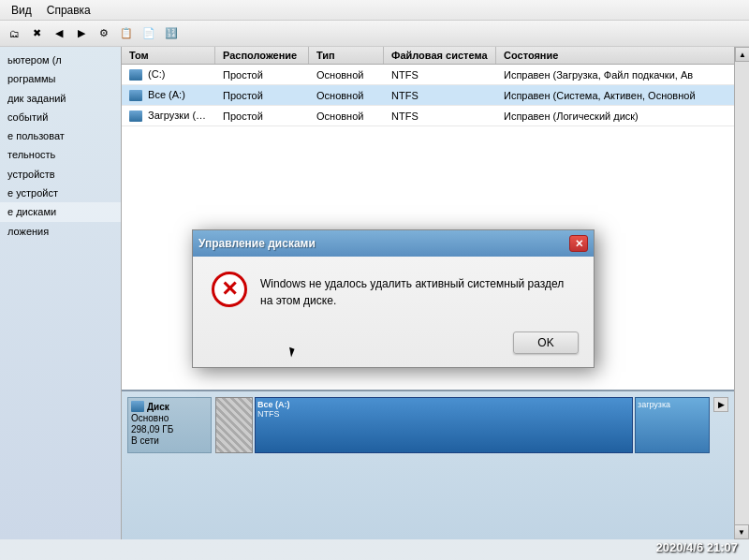 The width and height of the screenshot is (749, 560). Describe the element at coordinates (229, 289) in the screenshot. I see `error-icon: ✕` at that location.